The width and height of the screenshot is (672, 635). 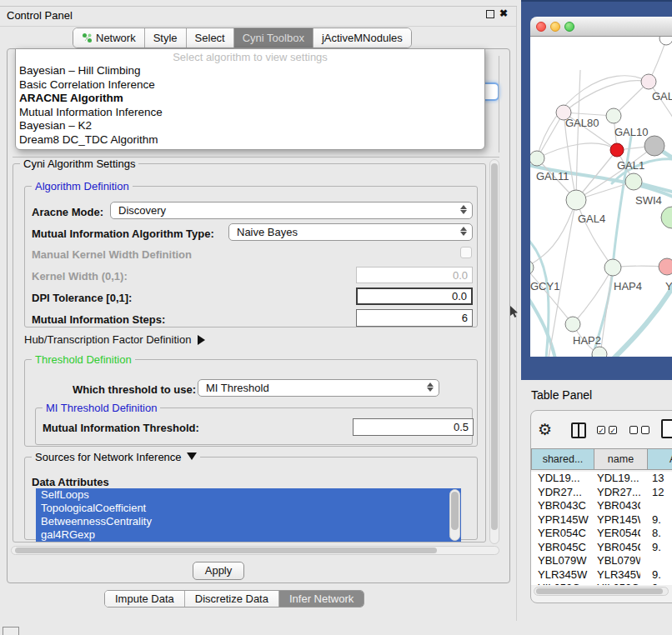 I want to click on tab-select: Select, so click(x=210, y=38).